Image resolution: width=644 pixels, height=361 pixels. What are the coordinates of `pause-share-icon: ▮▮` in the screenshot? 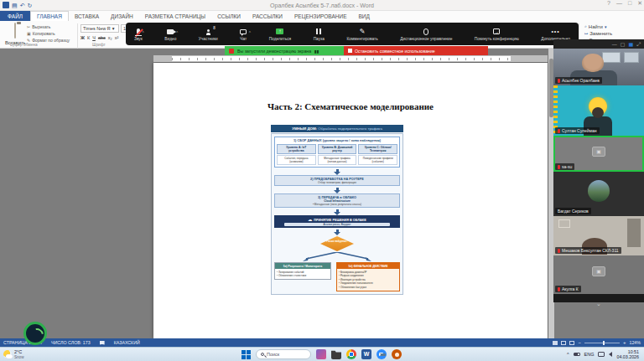 It's located at (317, 51).